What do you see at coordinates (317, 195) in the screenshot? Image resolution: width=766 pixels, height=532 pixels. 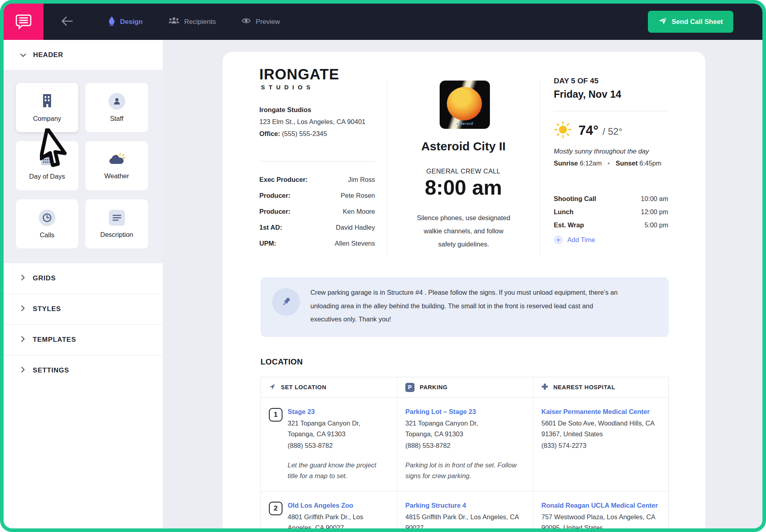 I see `crew-row: Producer: Pete Rosen` at bounding box center [317, 195].